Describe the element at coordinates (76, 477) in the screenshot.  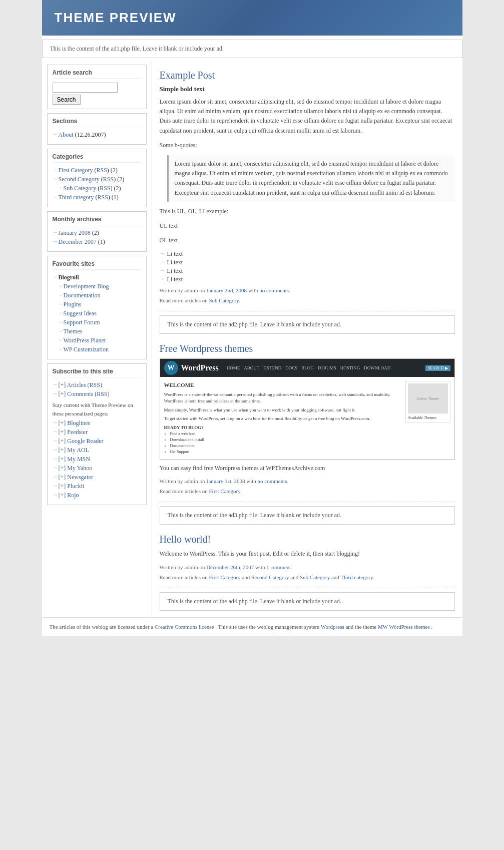
I see `newsgator-link: [+] Newsgator` at that location.